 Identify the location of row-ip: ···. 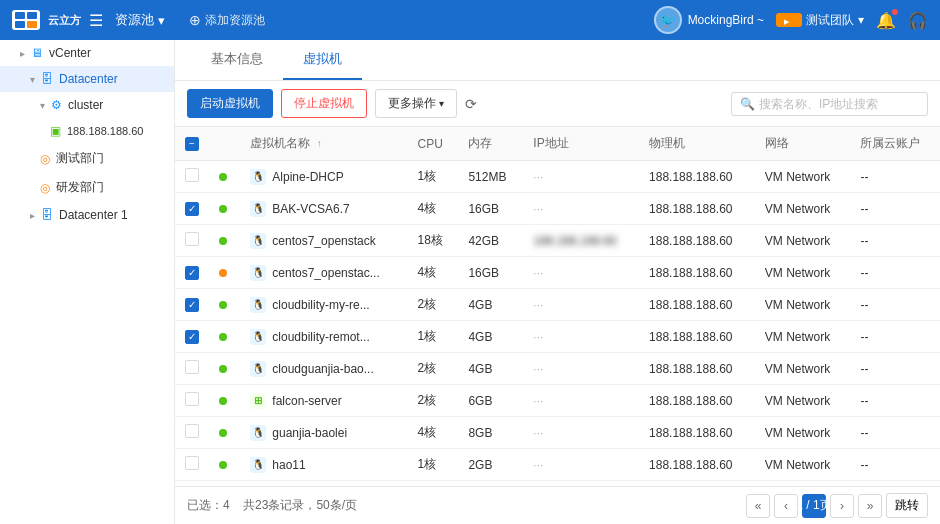
(581, 209).